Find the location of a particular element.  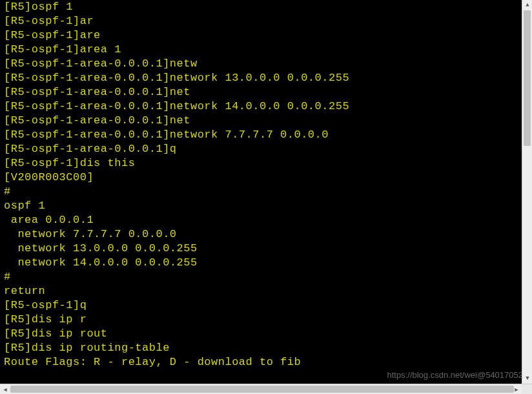

terminal-line: [R5-ospf-1-area-0.0.0.1]network 14.0.0.0… is located at coordinates (261, 107).